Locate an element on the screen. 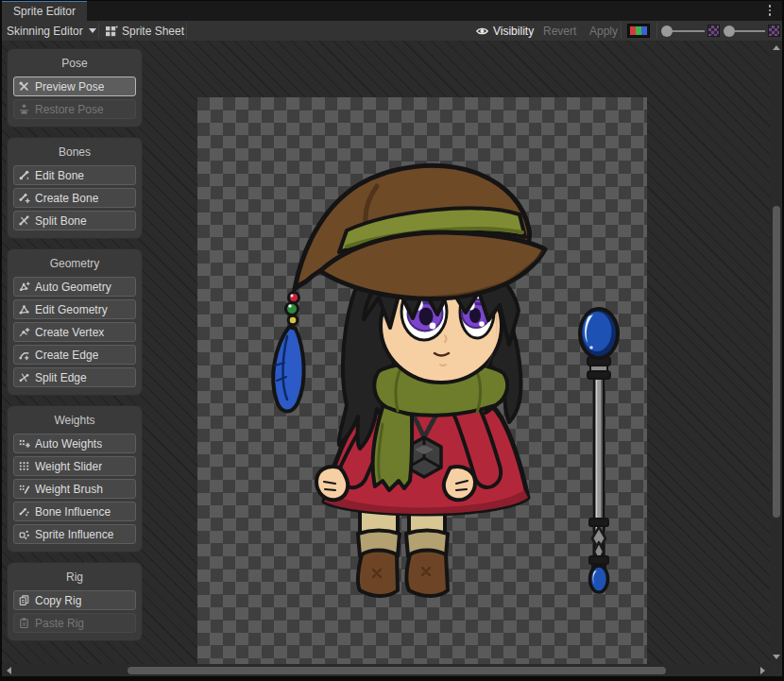 The width and height of the screenshot is (784, 681). weight-slider-icon is located at coordinates (25, 467).